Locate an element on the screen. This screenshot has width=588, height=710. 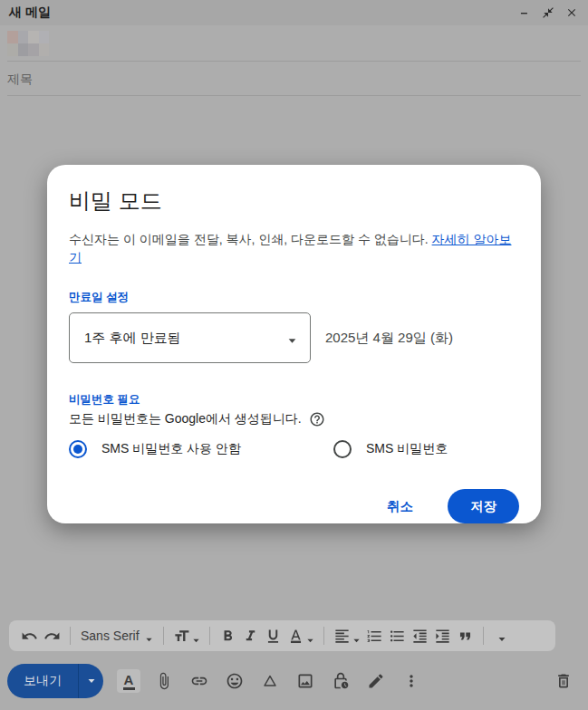
quote-icon is located at coordinates (466, 636).